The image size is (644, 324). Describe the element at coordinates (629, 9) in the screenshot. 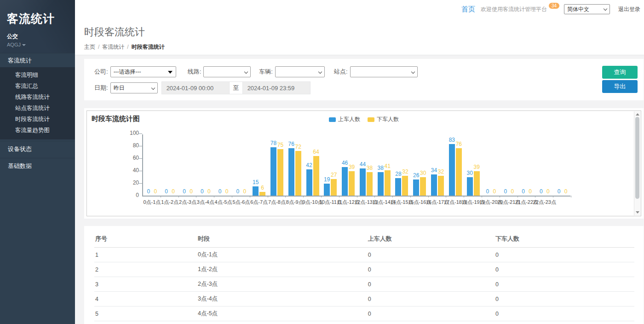

I see `logout-link: 退出登录` at that location.